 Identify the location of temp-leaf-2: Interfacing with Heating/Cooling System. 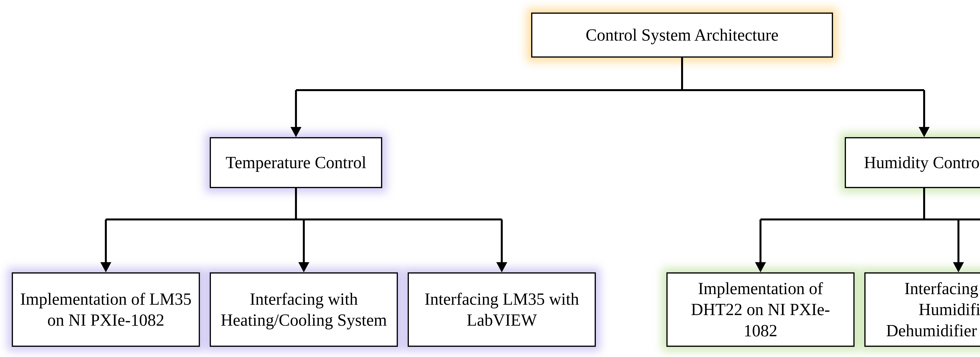
(304, 309).